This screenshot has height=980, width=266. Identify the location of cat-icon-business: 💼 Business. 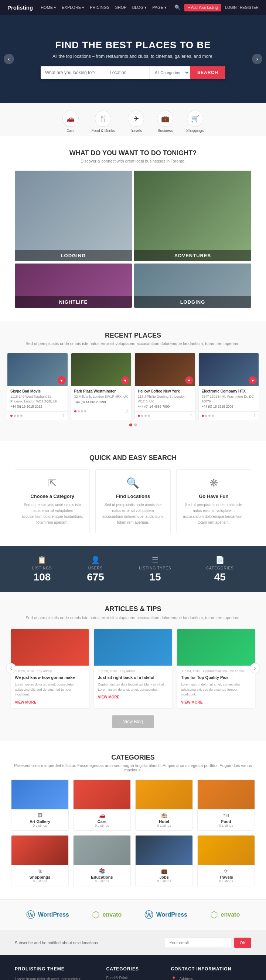
(165, 122).